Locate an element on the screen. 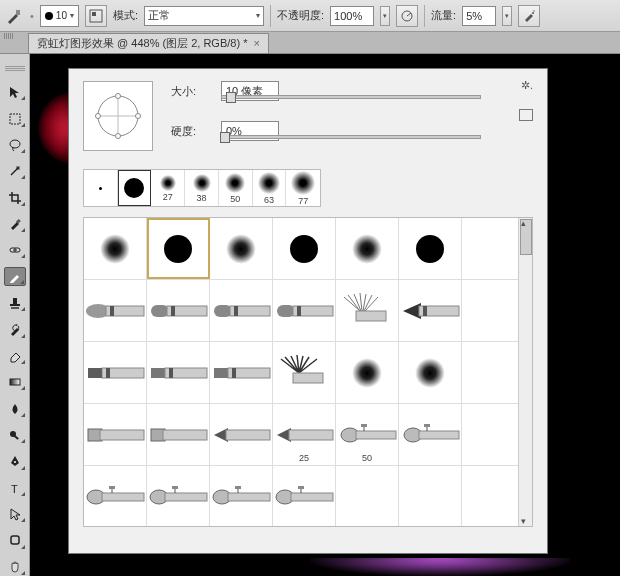  history-brush-tool is located at coordinates (15, 329).